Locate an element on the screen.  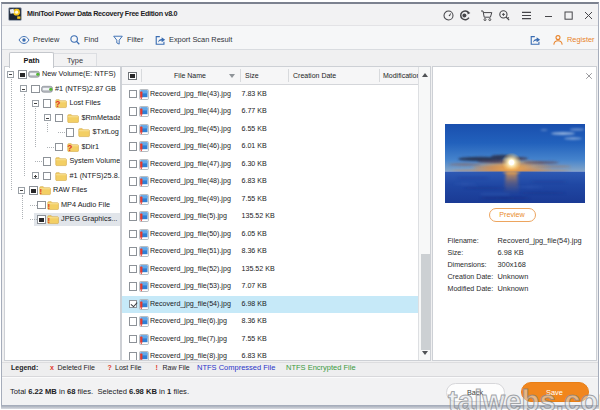
column-creation-date: Creation Date is located at coordinates (314, 76).